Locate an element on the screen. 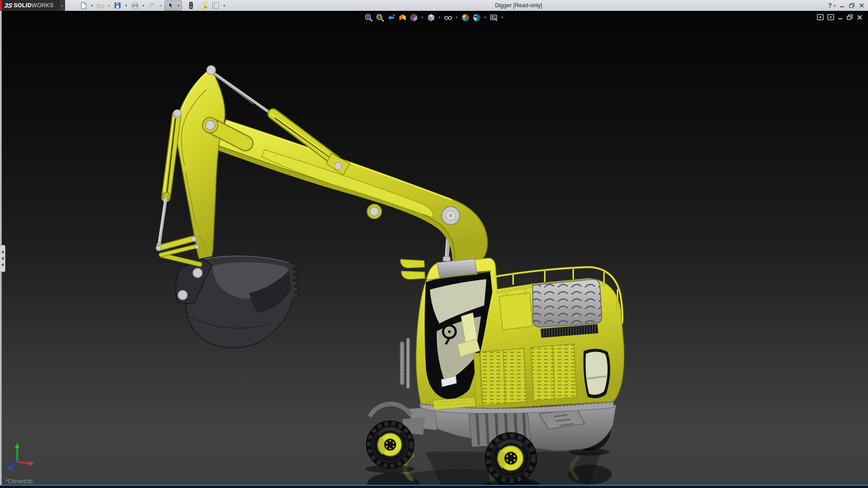  new-document-dropdown: ▾ is located at coordinates (92, 5).